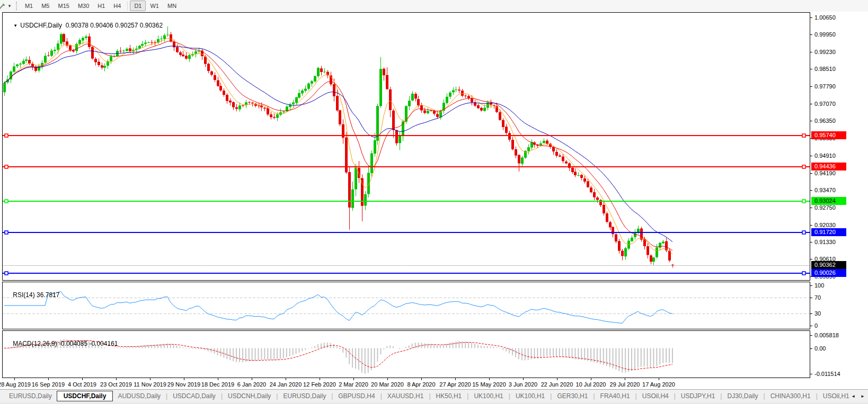 This screenshot has height=404, width=868. I want to click on level-price-label: 0.94436, so click(829, 166).